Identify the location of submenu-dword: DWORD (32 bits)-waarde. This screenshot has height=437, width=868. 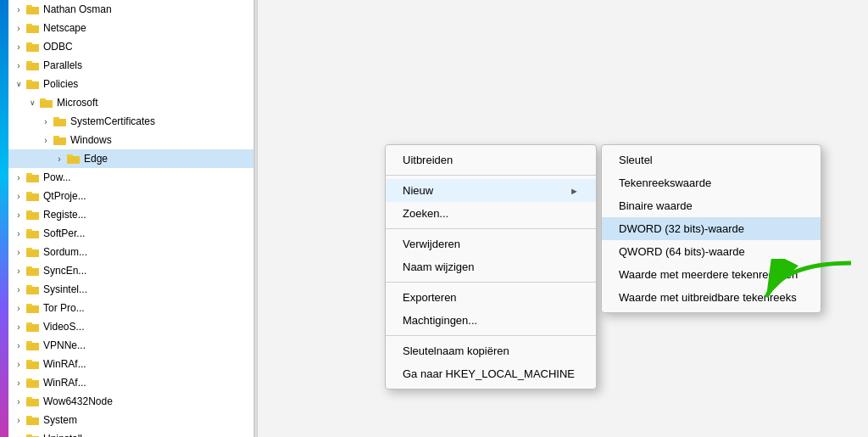
(711, 229).